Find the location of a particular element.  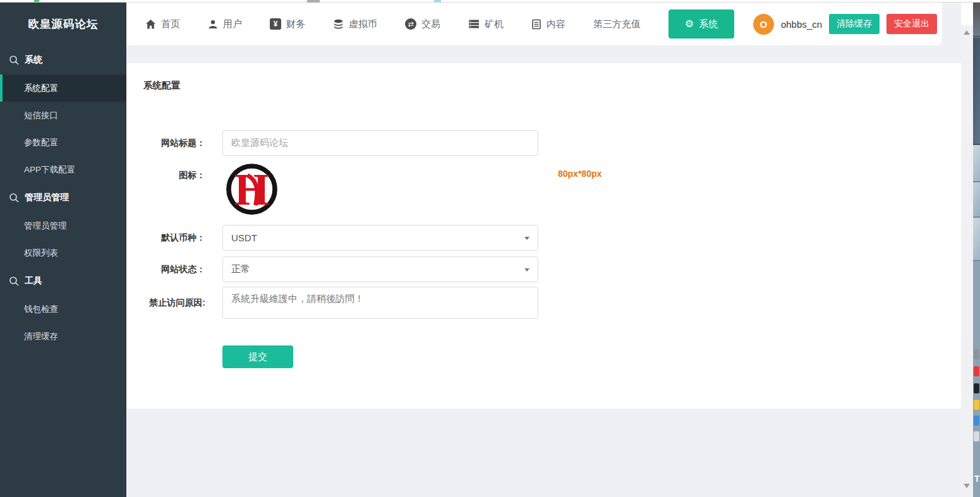

sidebar-section-label: 工具 is located at coordinates (33, 281).